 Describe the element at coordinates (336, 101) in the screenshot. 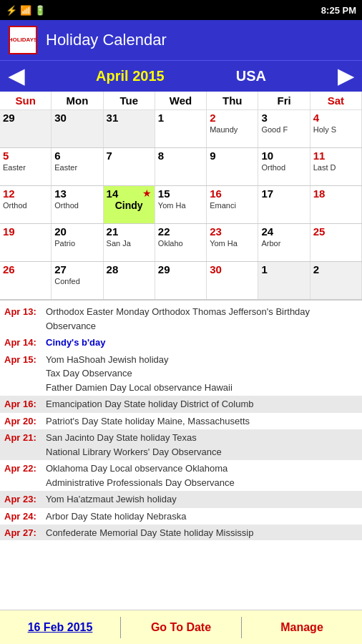

I see `day-header-sat: Sat` at that location.